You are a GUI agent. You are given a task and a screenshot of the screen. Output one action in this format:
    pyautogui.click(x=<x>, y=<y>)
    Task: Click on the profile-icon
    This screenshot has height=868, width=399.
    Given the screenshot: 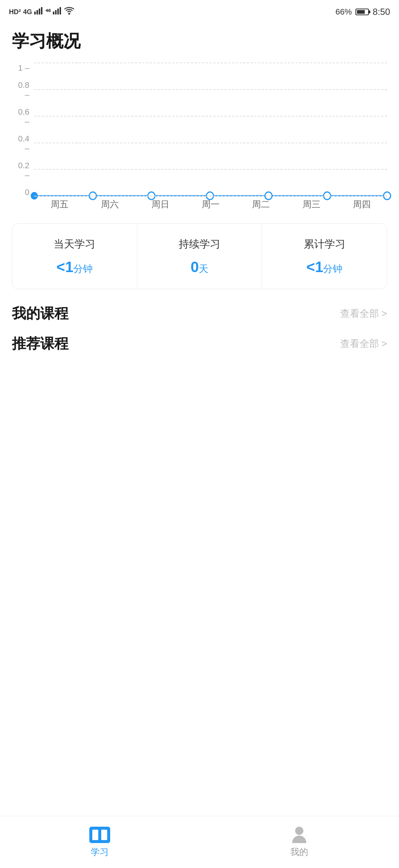 What is the action you would take?
    pyautogui.click(x=299, y=835)
    